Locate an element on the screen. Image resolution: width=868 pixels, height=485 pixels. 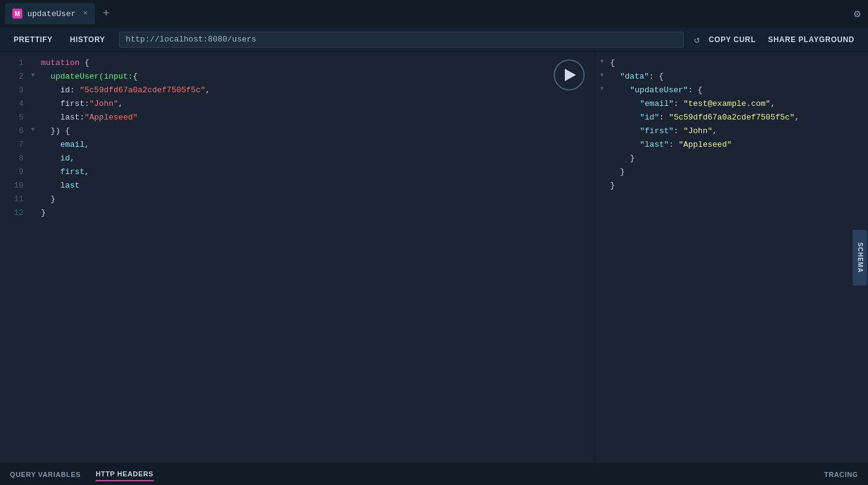
line-number: 4 is located at coordinates (14, 104).